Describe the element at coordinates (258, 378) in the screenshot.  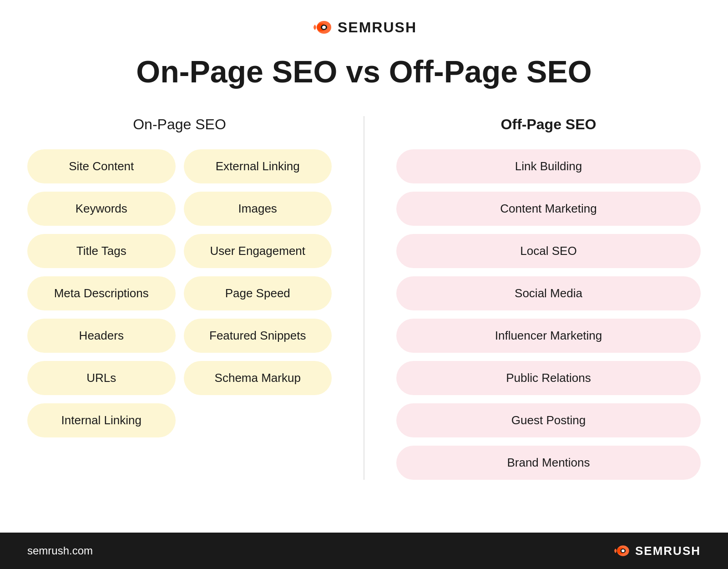
I see `onpage-right-pill: Schema Markup` at that location.